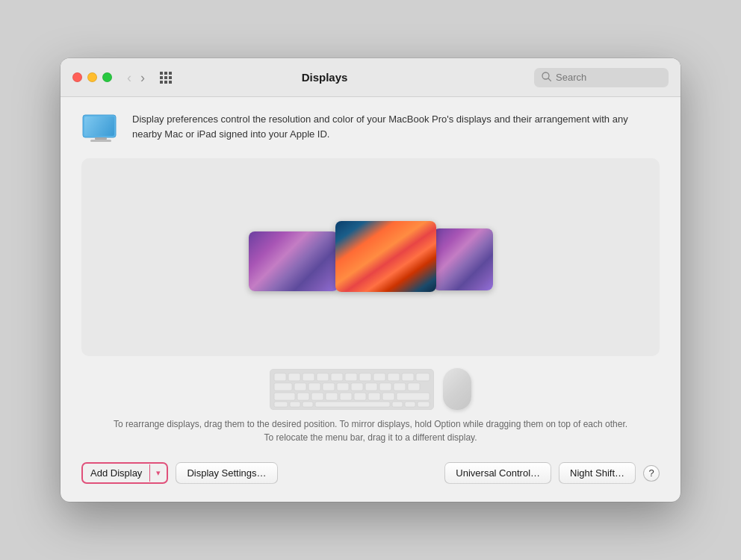 The width and height of the screenshot is (741, 560). Describe the element at coordinates (125, 473) in the screenshot. I see `add-display-button: Add Display ▾` at that location.